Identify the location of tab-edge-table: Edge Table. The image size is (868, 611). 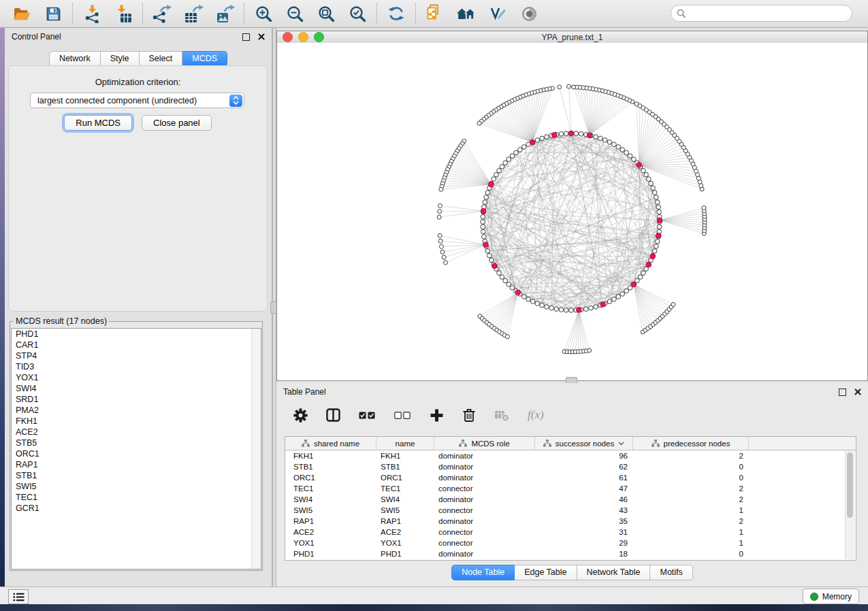
(546, 573).